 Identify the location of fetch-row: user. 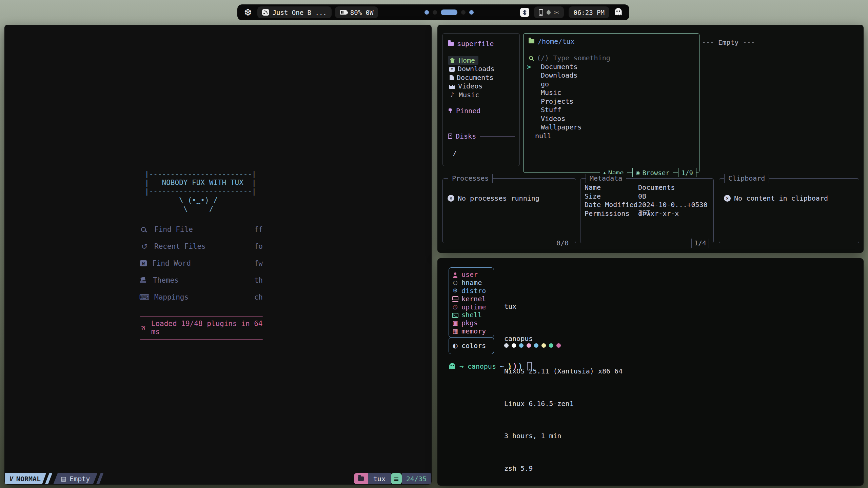
(471, 274).